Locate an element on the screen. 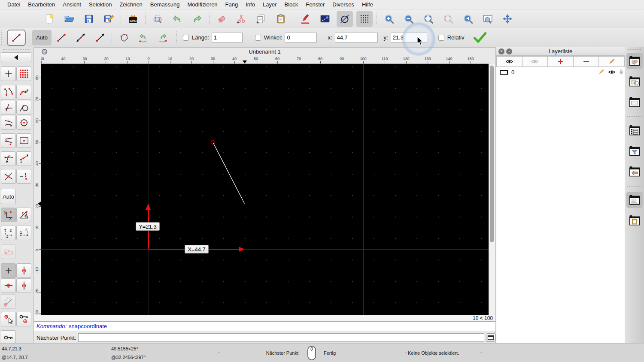 This screenshot has height=362, width=644. dock-layer-list-button is located at coordinates (635, 61).